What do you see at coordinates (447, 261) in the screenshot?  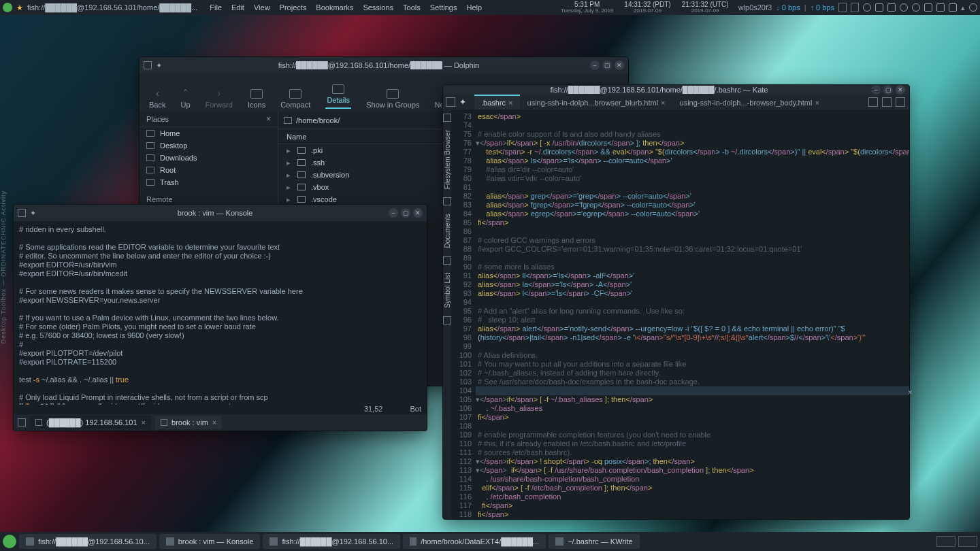 I see `symbol-list-icon` at bounding box center [447, 261].